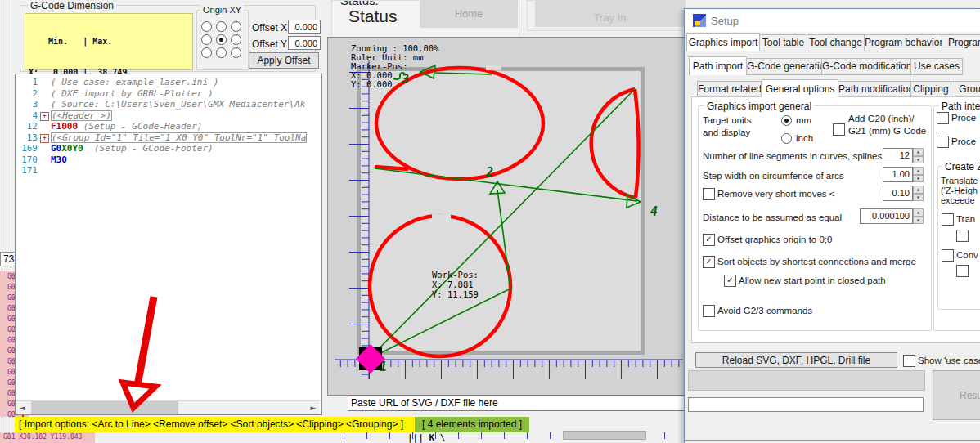 This screenshot has height=443, width=980. What do you see at coordinates (947, 255) in the screenshot?
I see `checkbox-convert` at bounding box center [947, 255].